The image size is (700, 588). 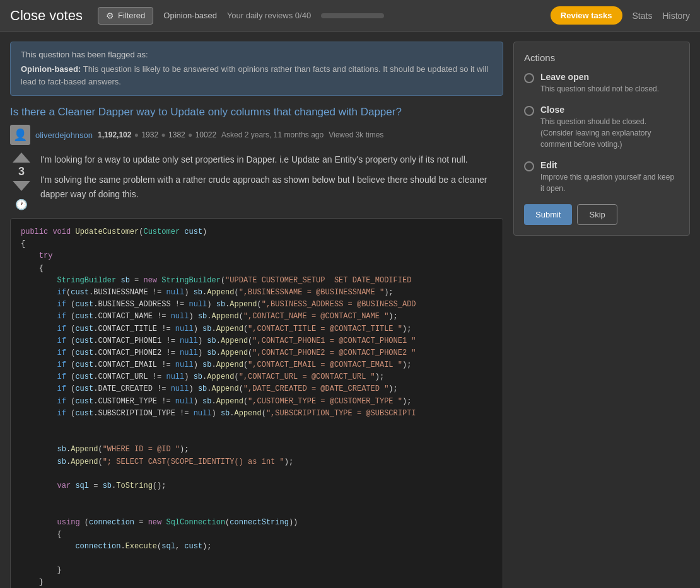 What do you see at coordinates (643, 16) in the screenshot?
I see `stats-link: Stats` at bounding box center [643, 16].